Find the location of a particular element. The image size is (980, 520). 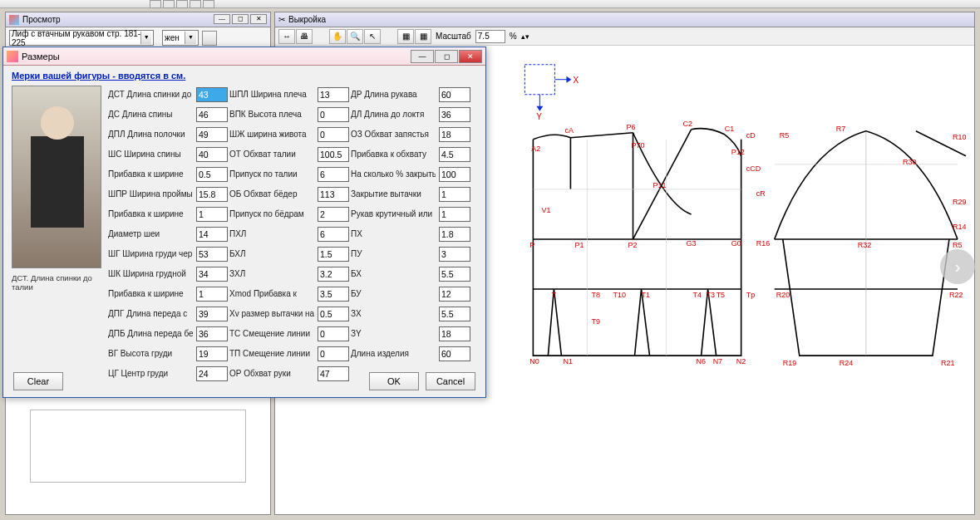

model-select: Лиф с втачным рукавом стр. 181-225 ▼ is located at coordinates (81, 38).